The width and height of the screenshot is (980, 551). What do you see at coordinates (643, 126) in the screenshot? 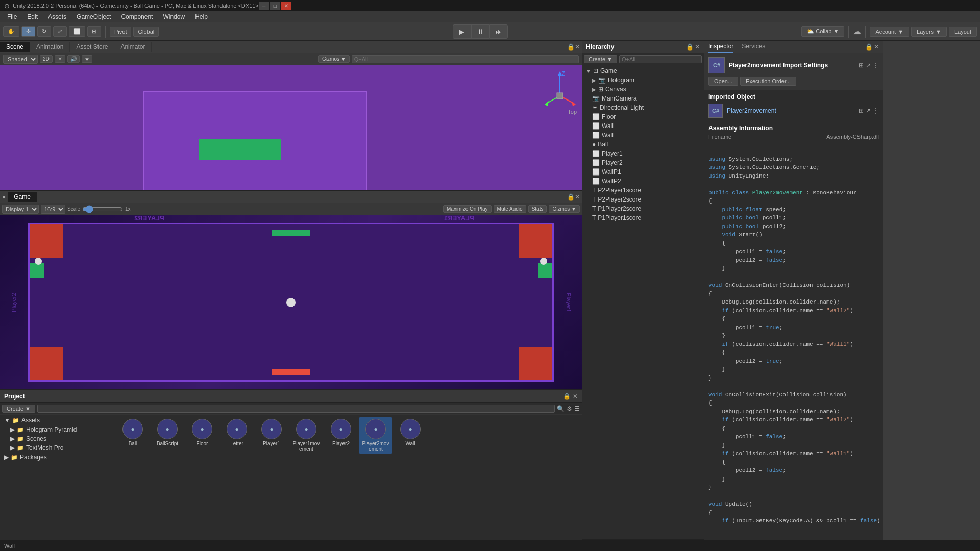
I see `hier-wall-1: ⬜ Wall` at bounding box center [643, 126].